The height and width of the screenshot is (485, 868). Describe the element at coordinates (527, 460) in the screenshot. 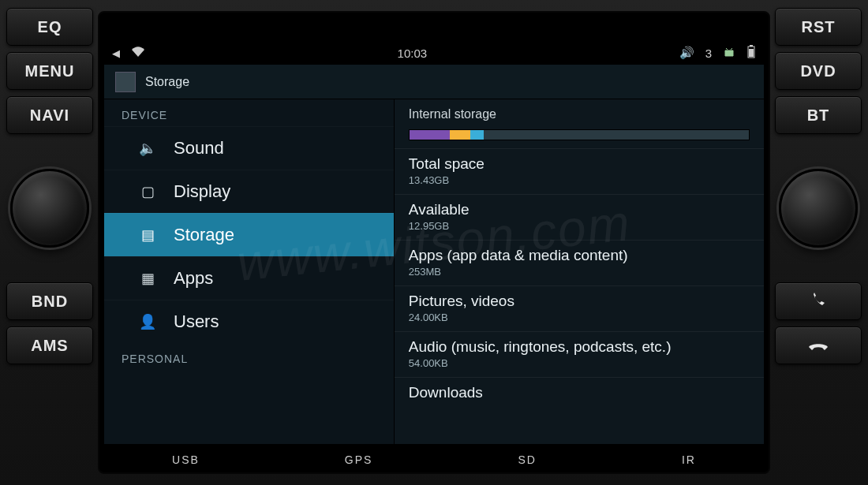

I see `sd-label: SD` at that location.